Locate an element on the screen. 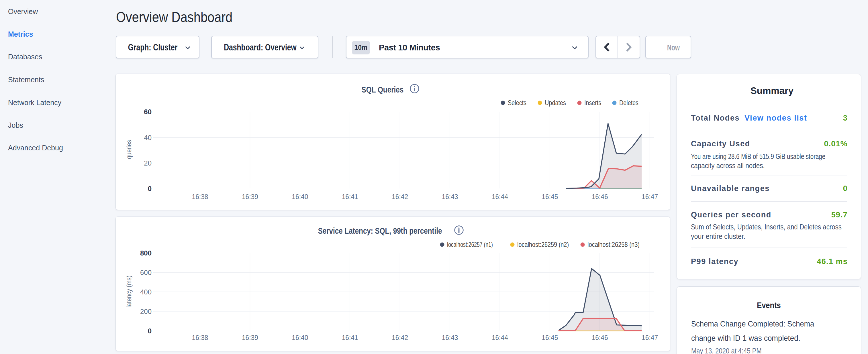  svg-text: localhost:26257 (n1) is located at coordinates (470, 245).